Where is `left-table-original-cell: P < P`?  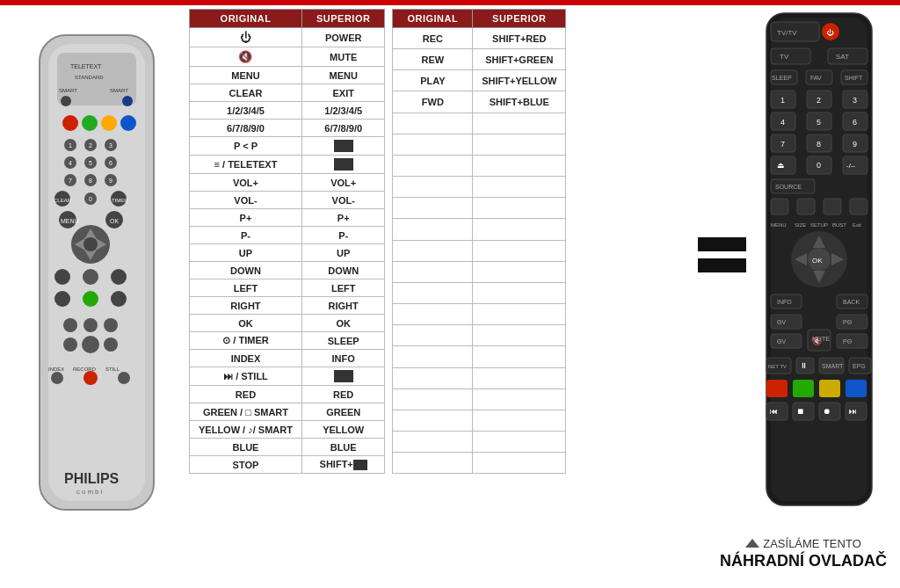
left-table-original-cell: P < P is located at coordinates (246, 146).